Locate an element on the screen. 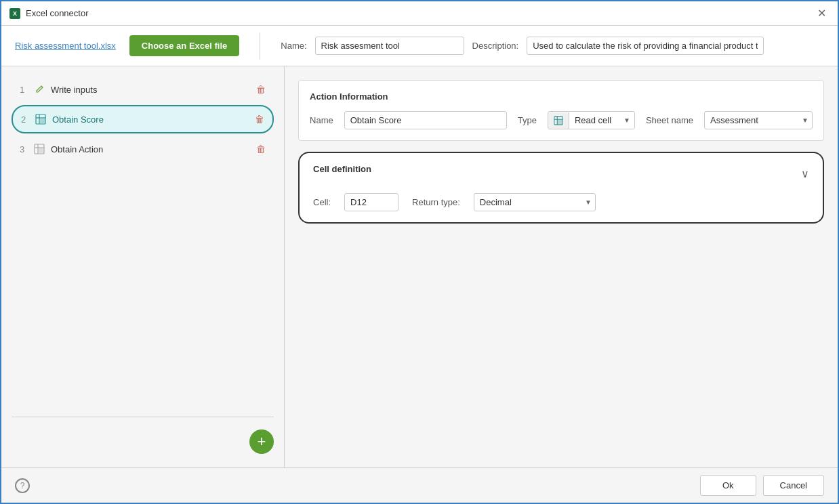 Image resolution: width=839 pixels, height=504 pixels. action-info-title: Action Information is located at coordinates (561, 96).